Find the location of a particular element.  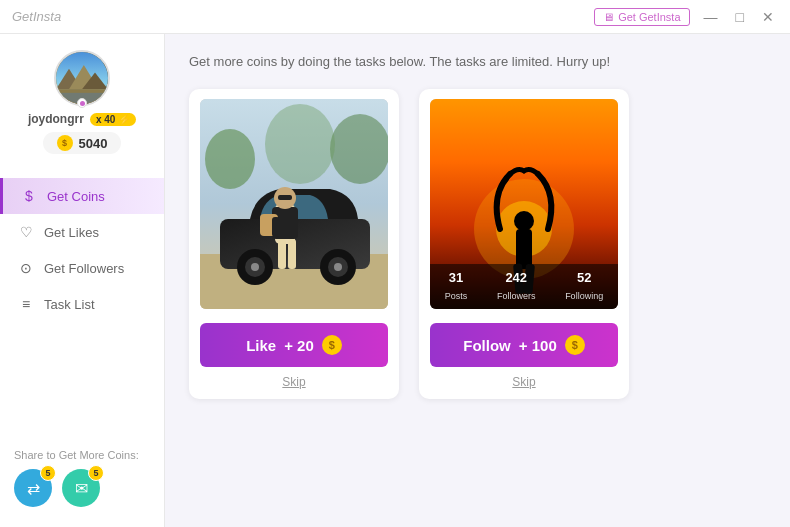

coins-display: $ 5040 is located at coordinates (82, 143).